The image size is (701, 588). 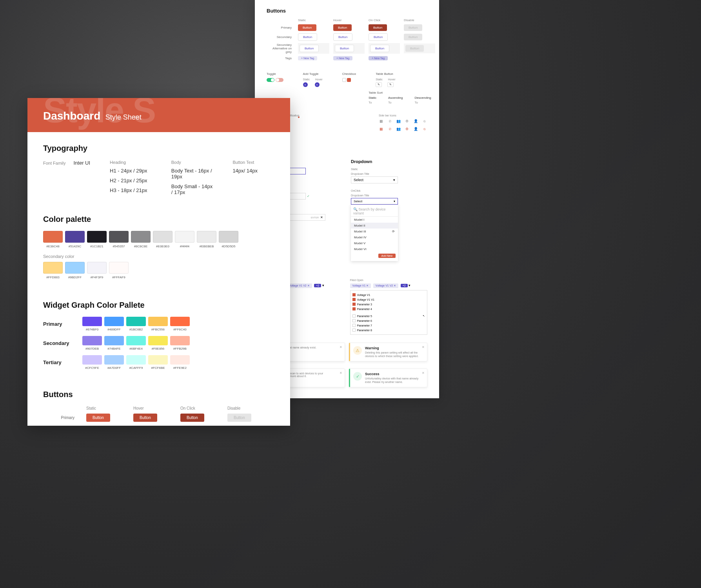 I want to click on tag-static: + New Tag, so click(x=307, y=58).